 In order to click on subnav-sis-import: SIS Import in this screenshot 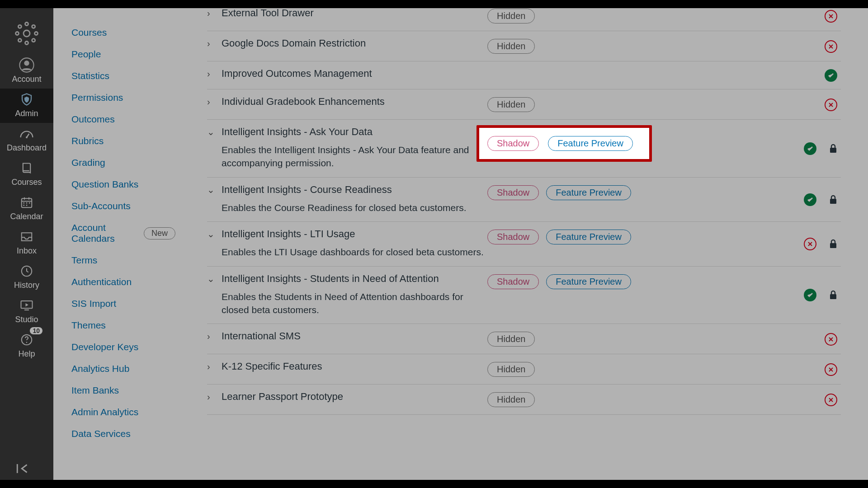, I will do `click(123, 304)`.